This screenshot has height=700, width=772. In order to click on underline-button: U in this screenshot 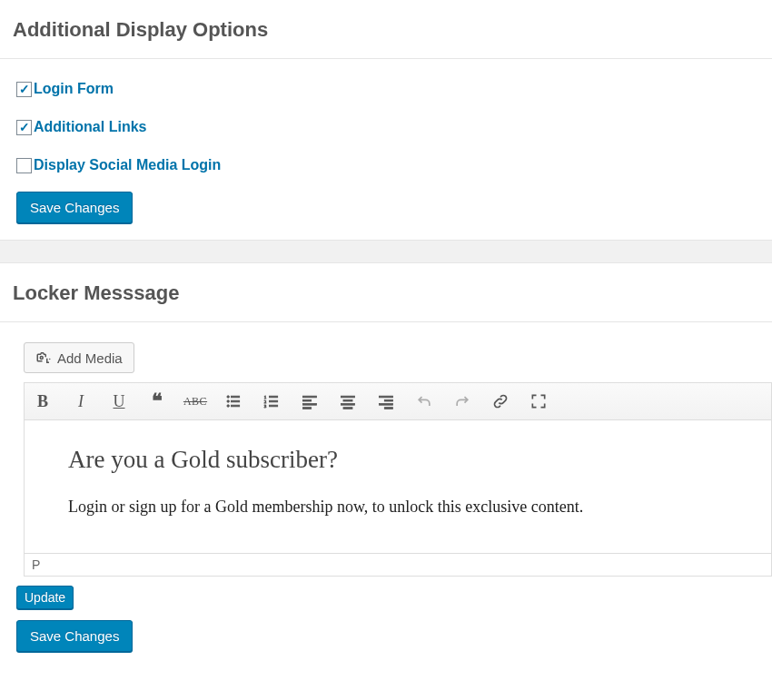, I will do `click(119, 401)`.